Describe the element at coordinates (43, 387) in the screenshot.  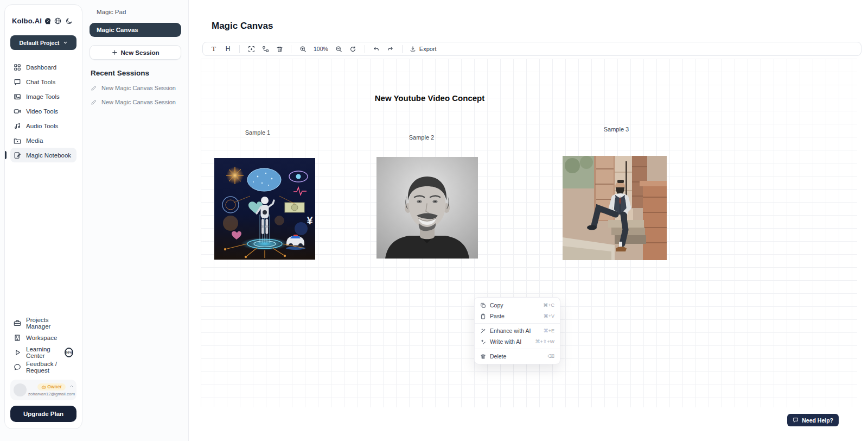
I see `crown-icon` at that location.